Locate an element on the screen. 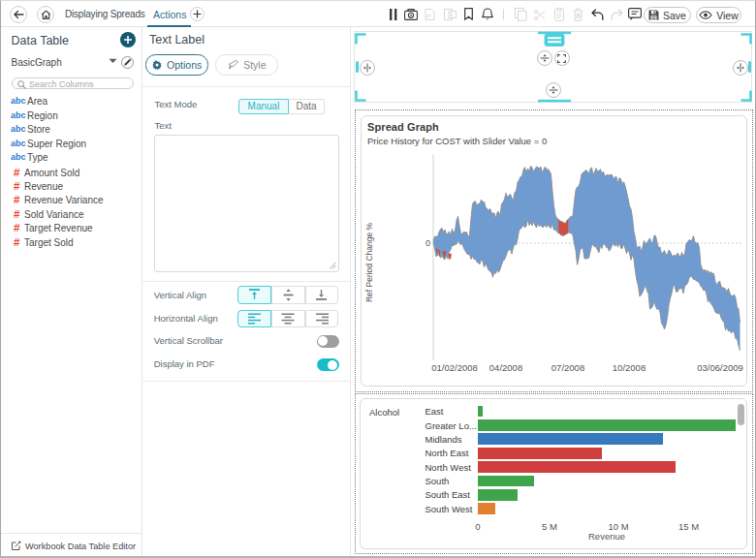 This screenshot has width=756, height=558. svg-text: Ref Period Change % is located at coordinates (369, 262).